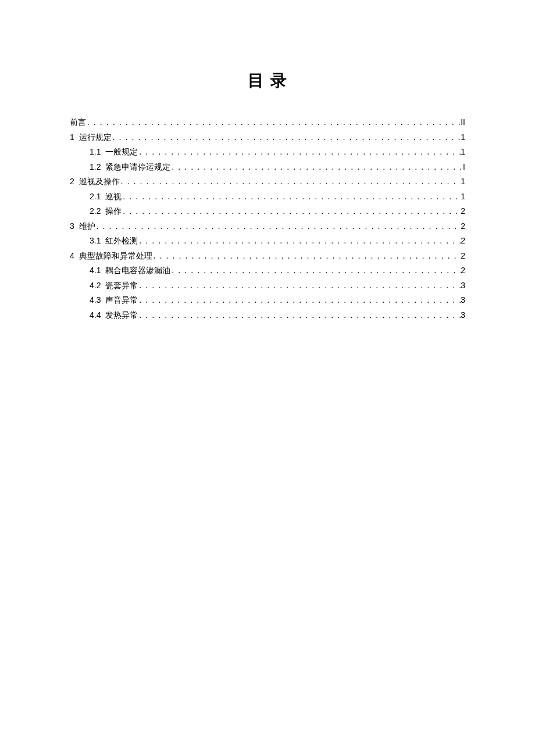 The height and width of the screenshot is (756, 535). I want to click on toc-entry: 2.1巡视1, so click(268, 197).